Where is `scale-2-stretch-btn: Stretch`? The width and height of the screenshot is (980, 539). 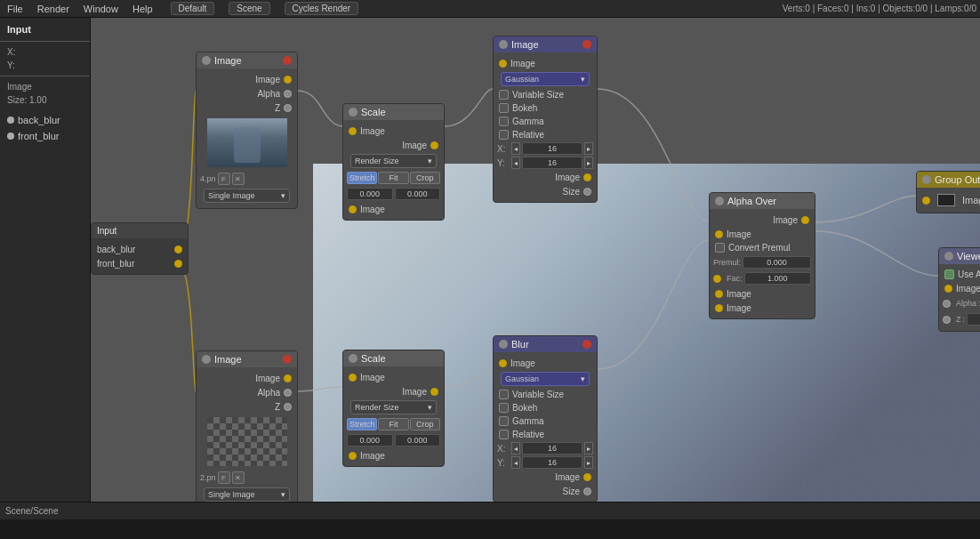
scale-2-stretch-btn: Stretch is located at coordinates (362, 424).